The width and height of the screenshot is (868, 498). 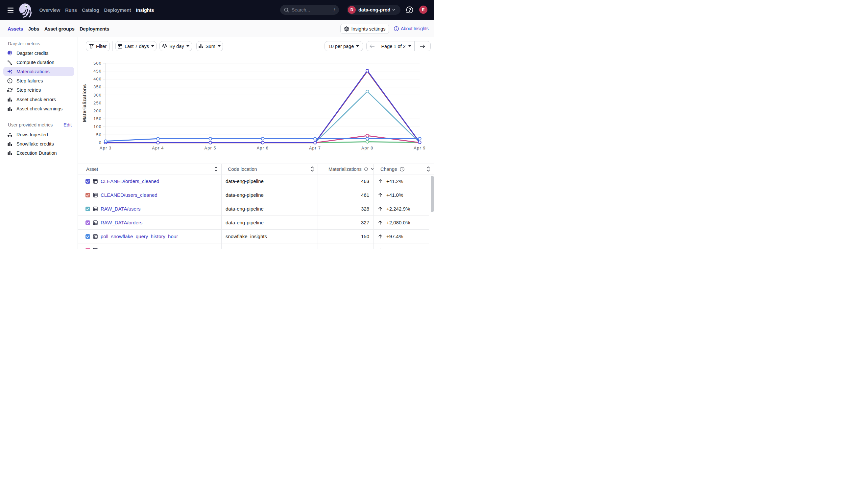 I want to click on svg-text: 200, so click(x=98, y=111).